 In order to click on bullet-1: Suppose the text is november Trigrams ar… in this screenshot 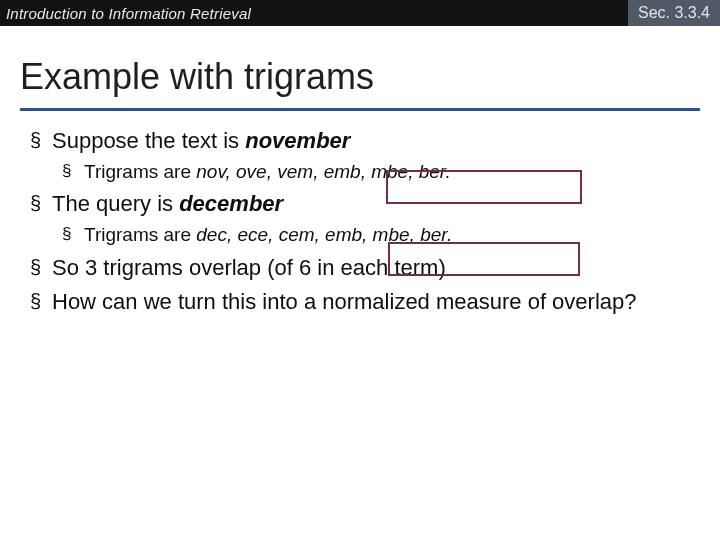, I will do `click(360, 156)`.